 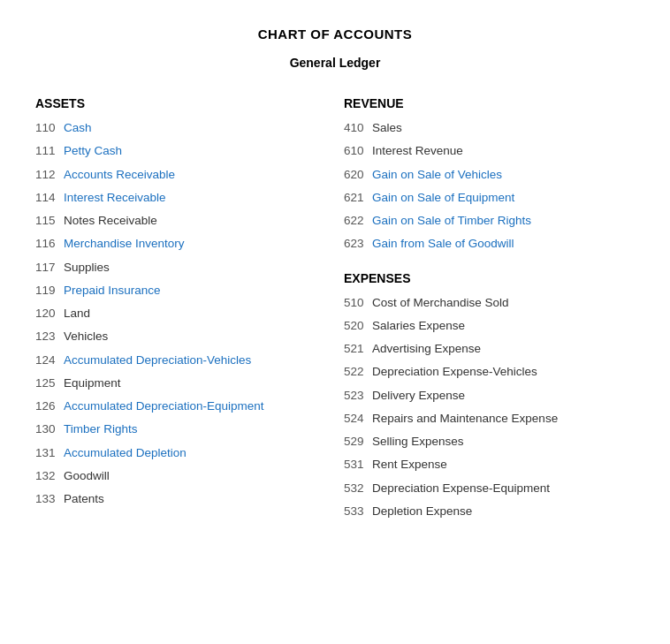 What do you see at coordinates (49, 406) in the screenshot?
I see `account-number: 126` at bounding box center [49, 406].